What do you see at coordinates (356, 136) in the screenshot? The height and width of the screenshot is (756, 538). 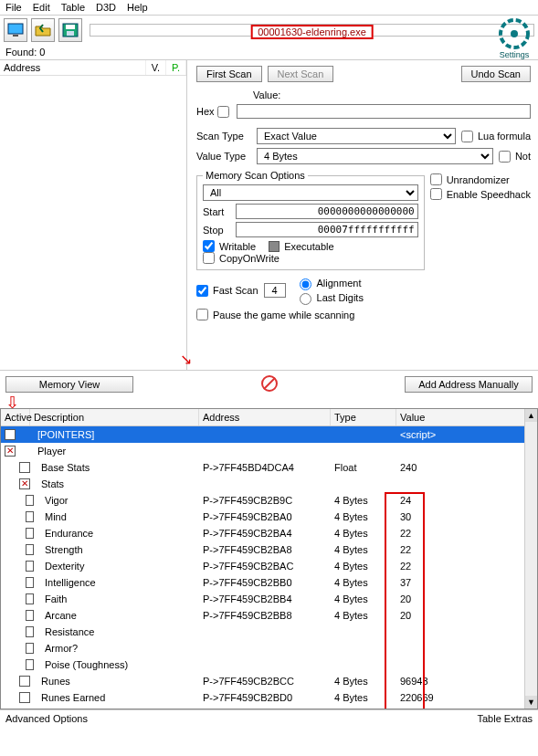 I see `scan-type-select: Exact Value` at bounding box center [356, 136].